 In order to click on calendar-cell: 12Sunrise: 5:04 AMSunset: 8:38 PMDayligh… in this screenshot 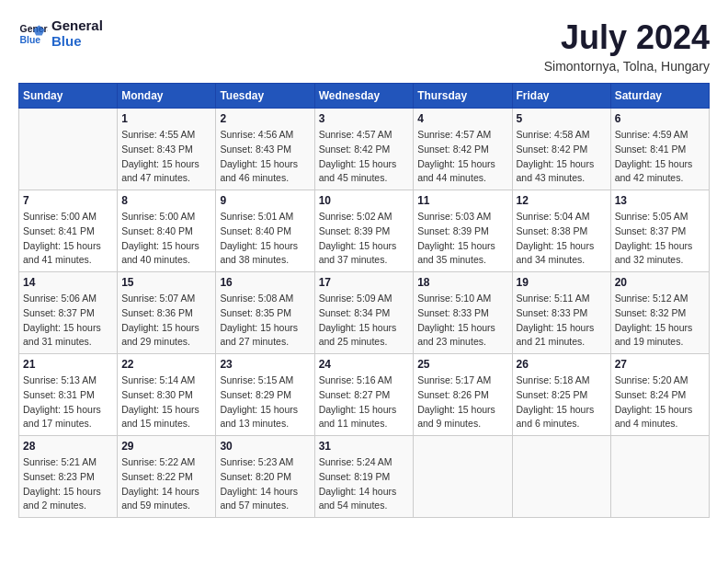, I will do `click(561, 232)`.